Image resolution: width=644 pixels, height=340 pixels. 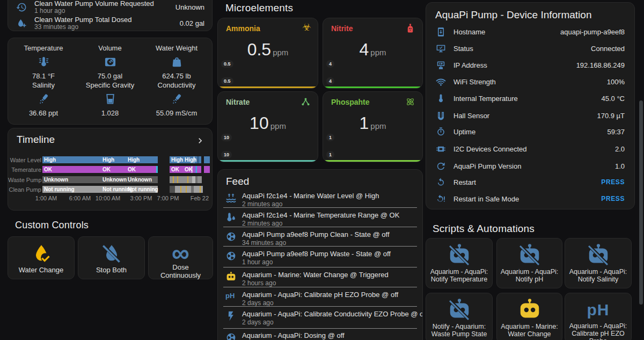 I want to click on gauge-value: 1, so click(x=364, y=123).